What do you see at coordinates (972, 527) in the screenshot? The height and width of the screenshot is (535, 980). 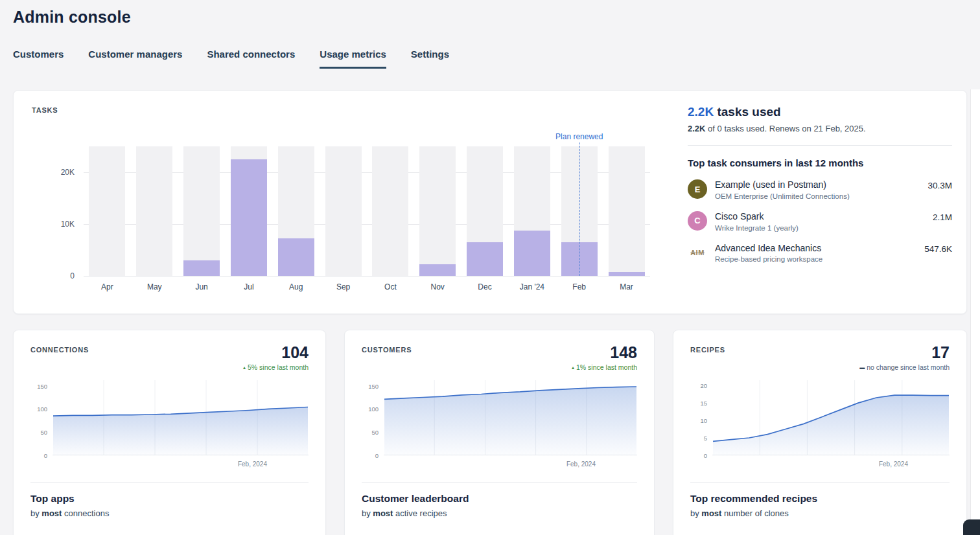 I see `chat-widget` at bounding box center [972, 527].